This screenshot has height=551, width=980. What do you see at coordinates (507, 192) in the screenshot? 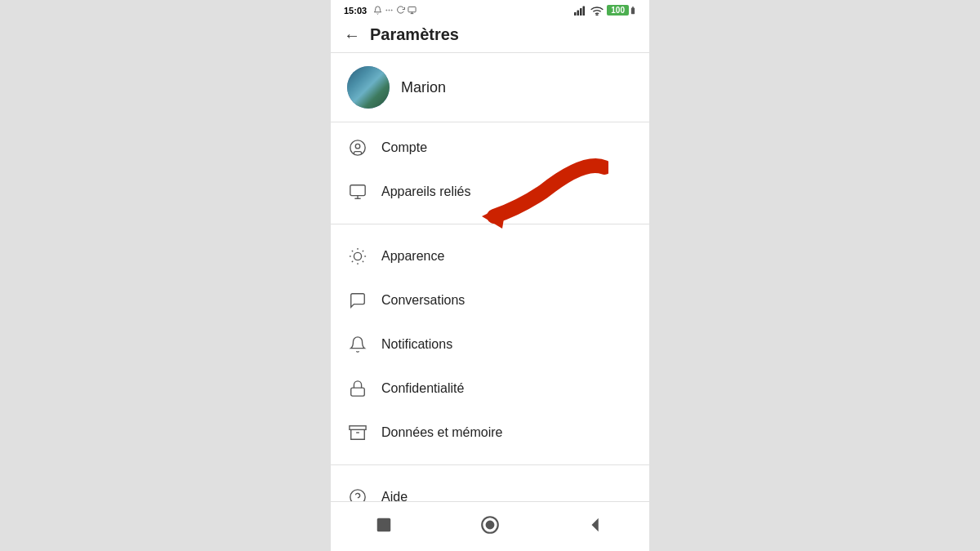
I see `menu-label-appareils-relies: Appareils reliés` at bounding box center [507, 192].